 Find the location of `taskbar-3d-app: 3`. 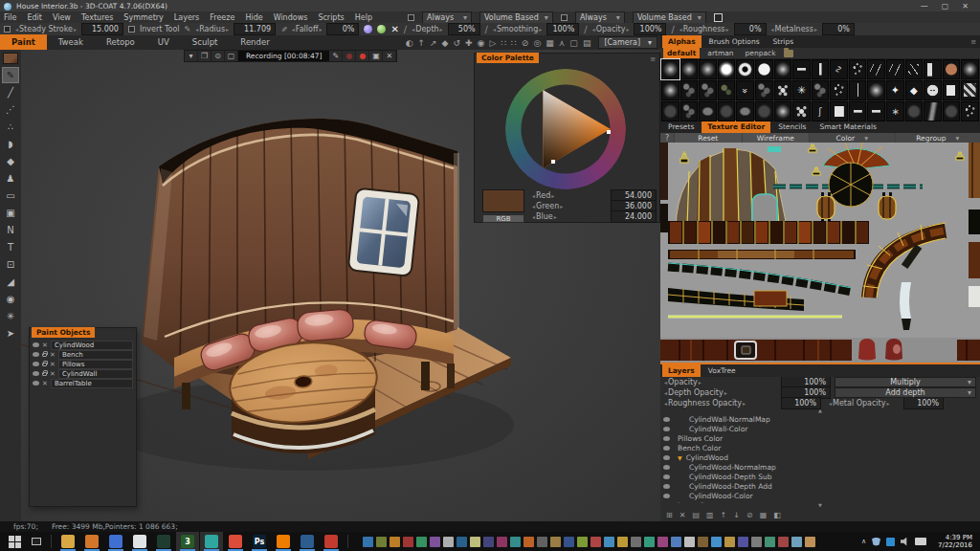

taskbar-3d-app: 3 is located at coordinates (188, 541).